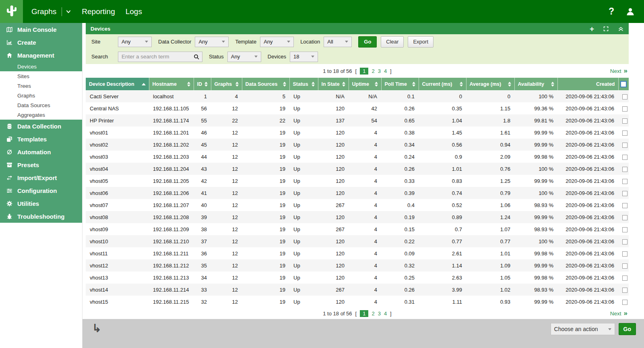 The width and height of the screenshot is (644, 348). I want to click on page-1: 1, so click(364, 71).